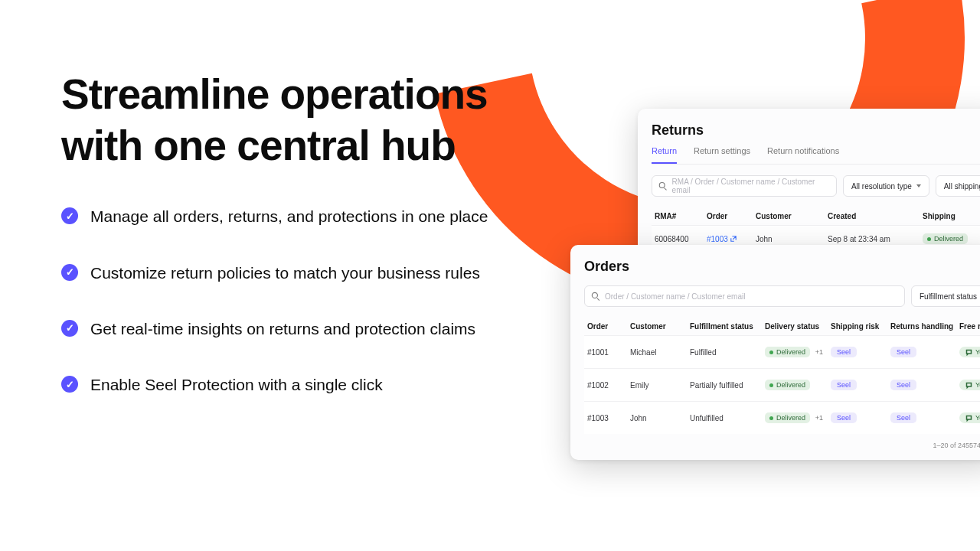 Image resolution: width=980 pixels, height=551 pixels. What do you see at coordinates (882, 187) in the screenshot?
I see `filter-resolution-label: All resolution type` at bounding box center [882, 187].